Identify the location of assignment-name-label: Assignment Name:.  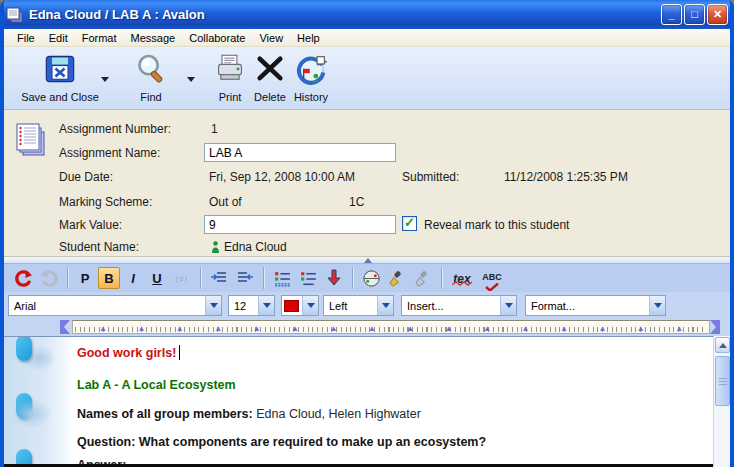
(110, 153).